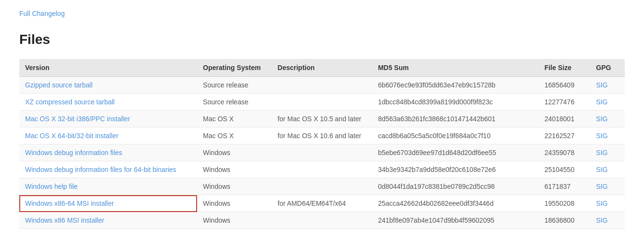 This screenshot has width=644, height=242. I want to click on description-cell: for Mac OS X 10.5 and later, so click(322, 119).